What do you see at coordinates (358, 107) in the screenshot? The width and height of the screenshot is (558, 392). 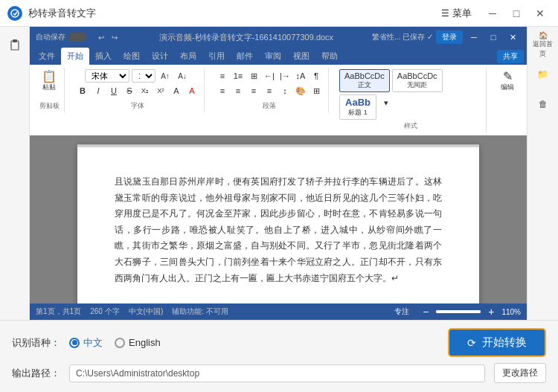 I see `style-heading-button: AaBb 标题 1` at bounding box center [358, 107].